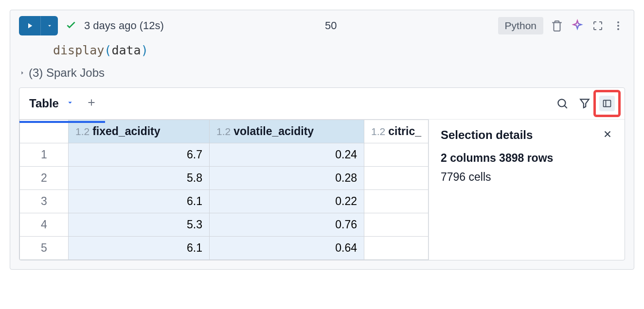  I want to click on sparkle-icon, so click(577, 26).